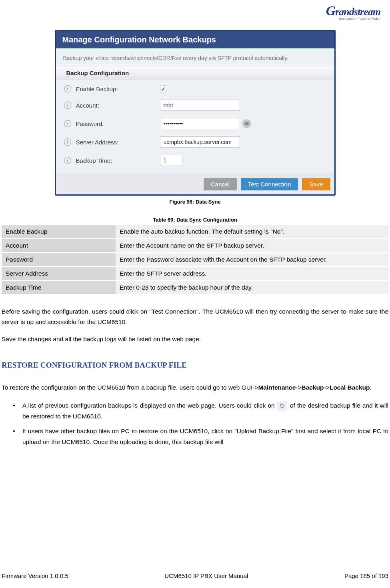 Image resolution: width=390 pixels, height=588 pixels. I want to click on cfg-desc: Enter the Account name on the SFTP backu…, so click(252, 246).